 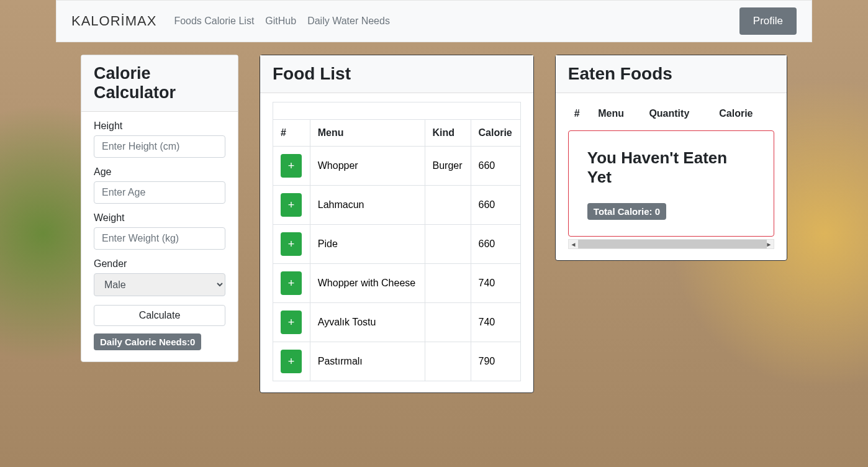 I want to click on table-row: +Ayvalık Tostu740, so click(x=397, y=323).